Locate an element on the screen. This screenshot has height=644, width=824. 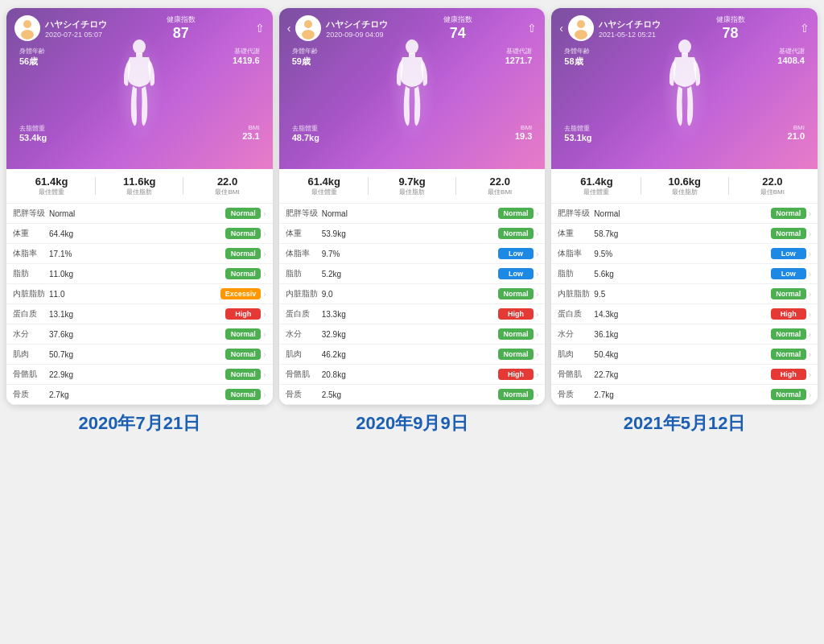
best-bar: 61.4kg 最佳體重 11.6kg 最佳脂肪 22.0 最佳BMI is located at coordinates (140, 187).